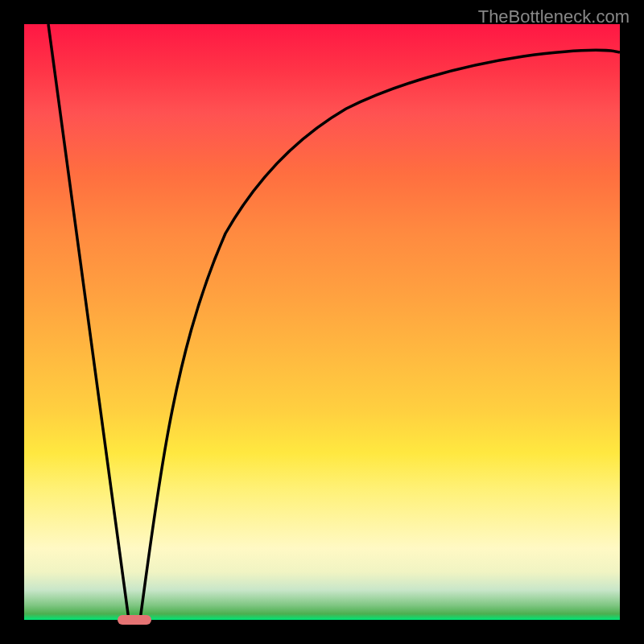  I want to click on minimum-marker, so click(134, 620).